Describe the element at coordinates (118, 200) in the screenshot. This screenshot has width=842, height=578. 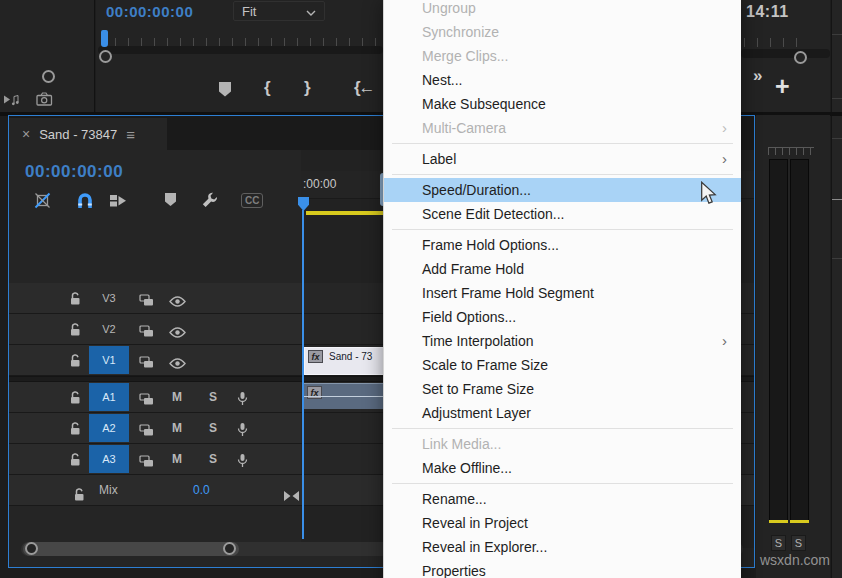
I see `linked-selection-icon` at that location.